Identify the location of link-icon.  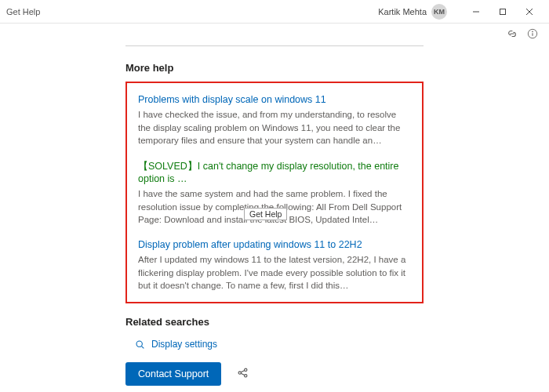
(512, 34).